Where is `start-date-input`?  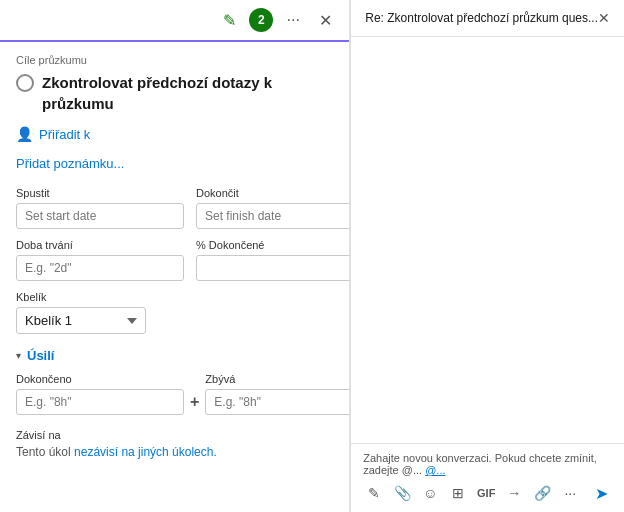 start-date-input is located at coordinates (100, 216).